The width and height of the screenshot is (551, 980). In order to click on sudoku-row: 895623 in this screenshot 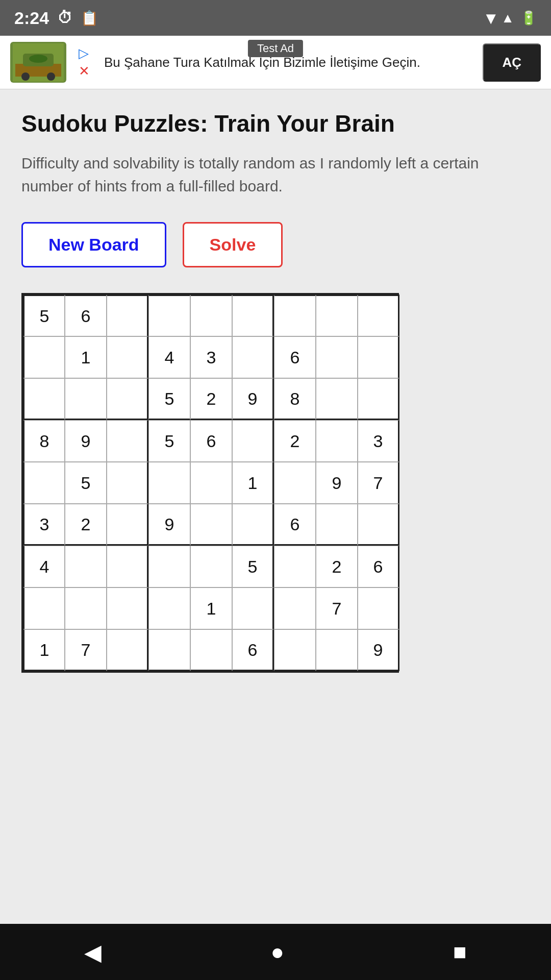, I will do `click(211, 441)`.